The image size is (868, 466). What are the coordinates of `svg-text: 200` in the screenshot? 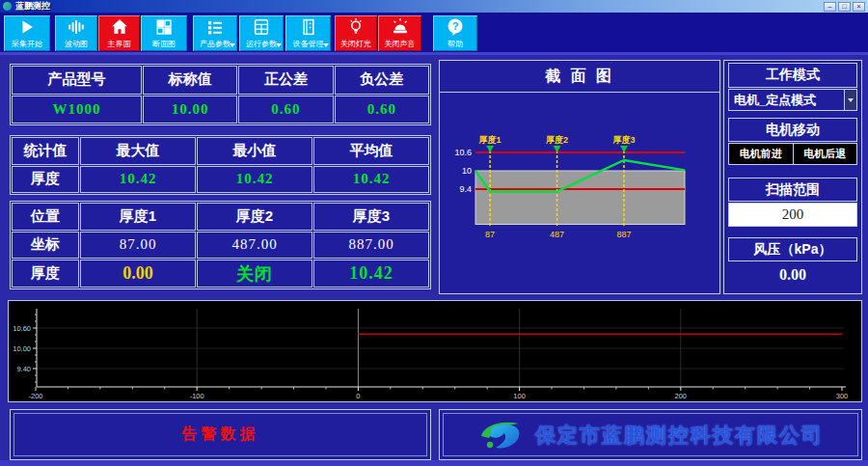 It's located at (681, 396).